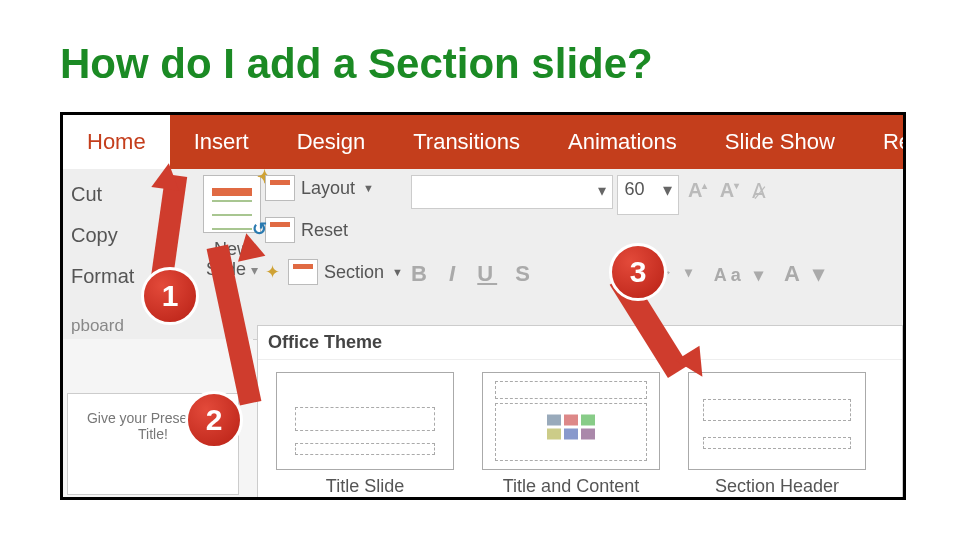 This screenshot has width=960, height=540. Describe the element at coordinates (365, 486) in the screenshot. I see `layout-title-slide-label: Title Slide` at that location.